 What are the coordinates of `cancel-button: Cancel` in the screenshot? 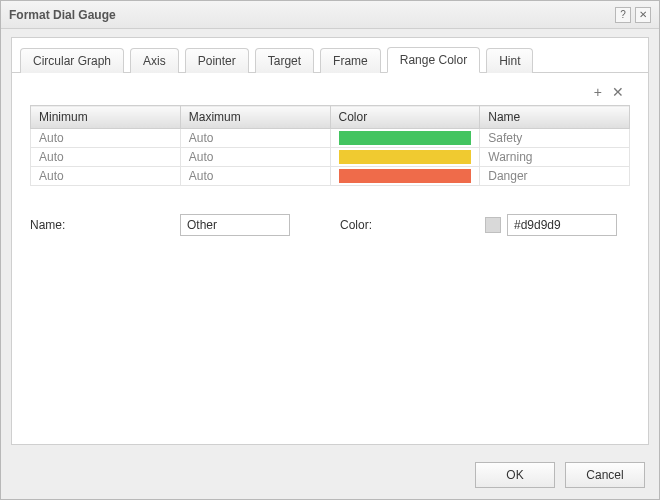 It's located at (605, 475).